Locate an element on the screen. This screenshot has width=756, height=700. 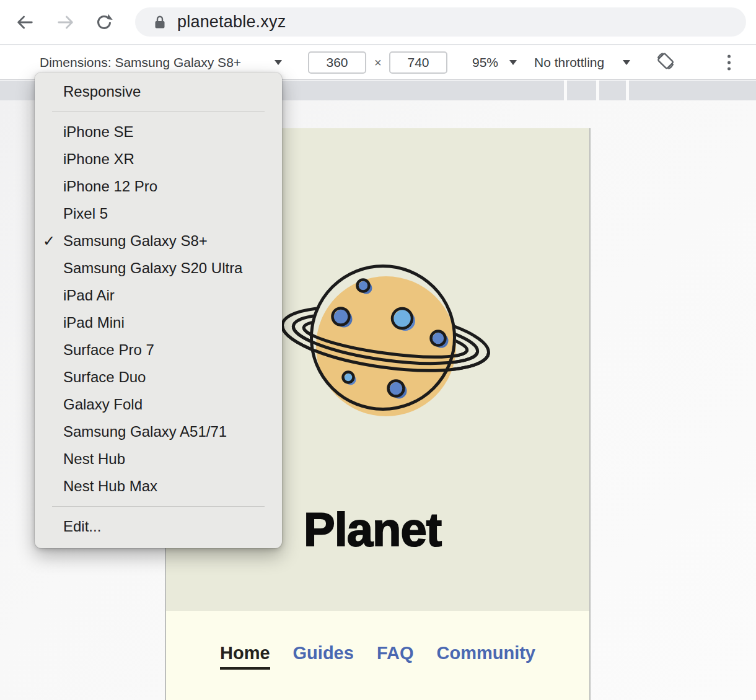
menu-item-samsung-galaxy-a51-71: Samsung Galaxy A51/71 is located at coordinates (159, 432).